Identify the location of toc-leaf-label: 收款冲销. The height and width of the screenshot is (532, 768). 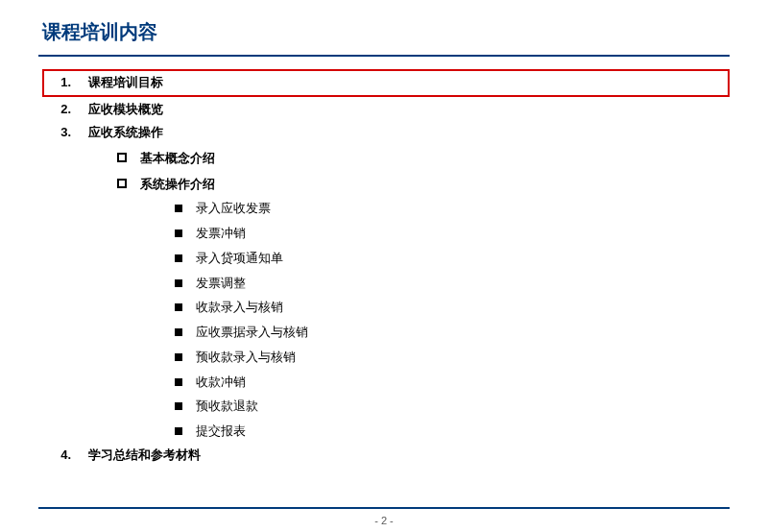
(221, 383).